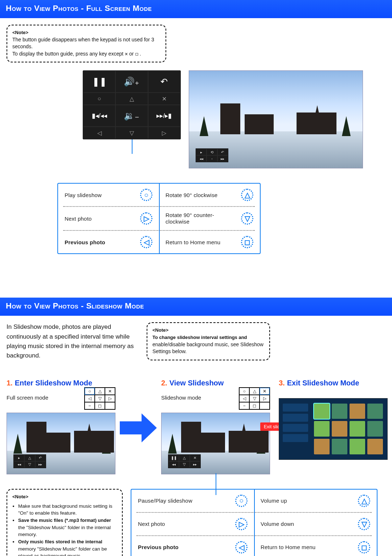 Image resolution: width=392 pixels, height=556 pixels. What do you see at coordinates (200, 338) in the screenshot?
I see `note2-line1: To change slideshow interval settings an…` at bounding box center [200, 338].